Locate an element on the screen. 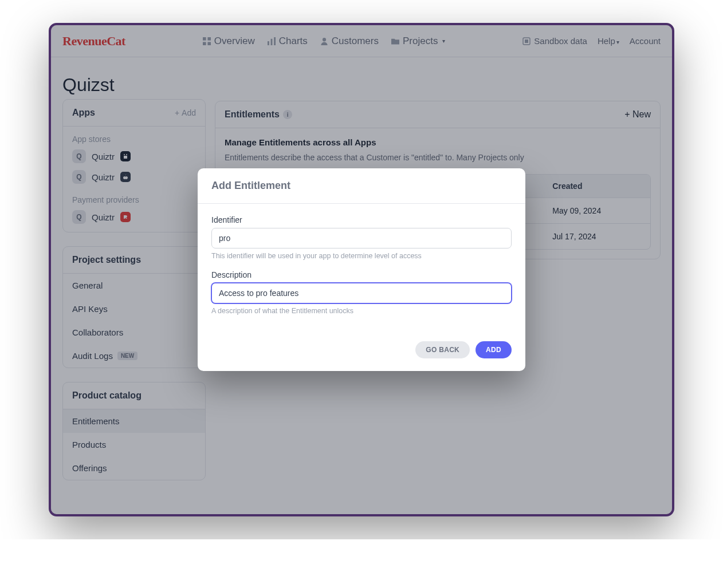  description-input is located at coordinates (362, 293).